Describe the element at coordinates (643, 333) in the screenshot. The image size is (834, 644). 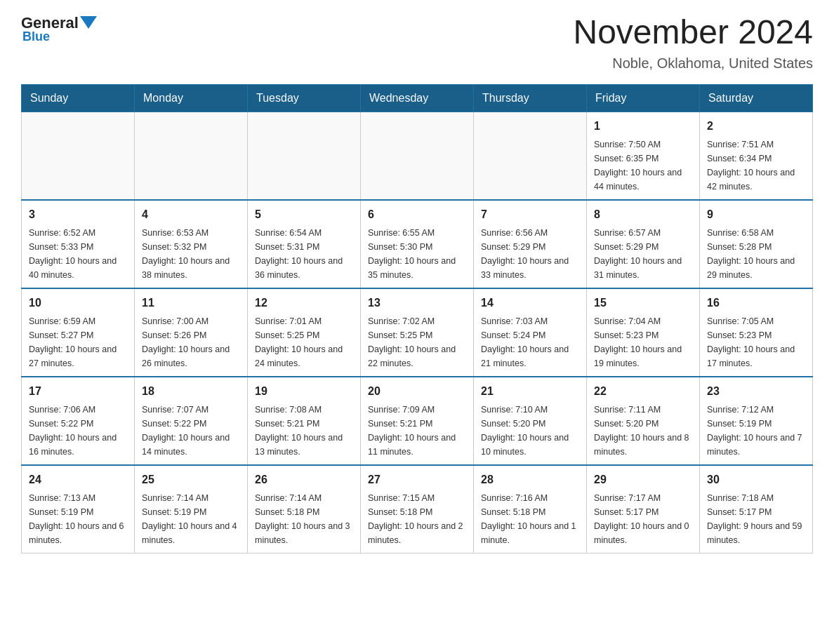
I see `calendar-cell: 15Sunrise: 7:04 AM Sunset: 5:23 PM Dayli…` at that location.